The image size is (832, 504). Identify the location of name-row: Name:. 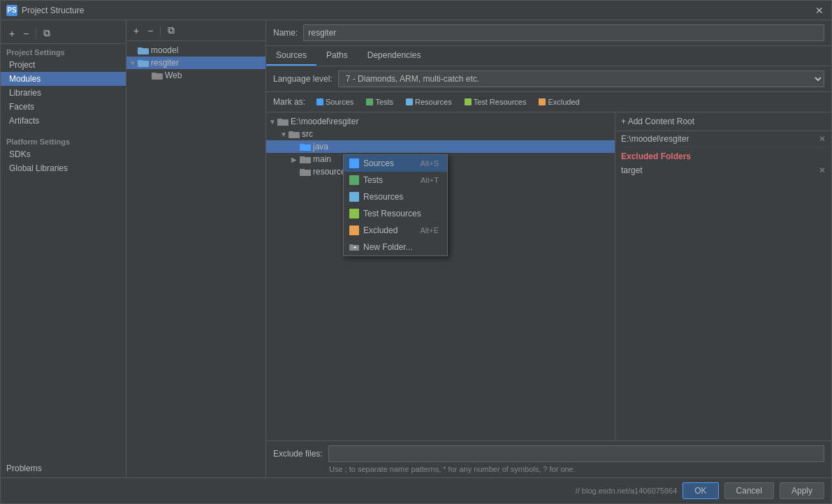
(549, 34).